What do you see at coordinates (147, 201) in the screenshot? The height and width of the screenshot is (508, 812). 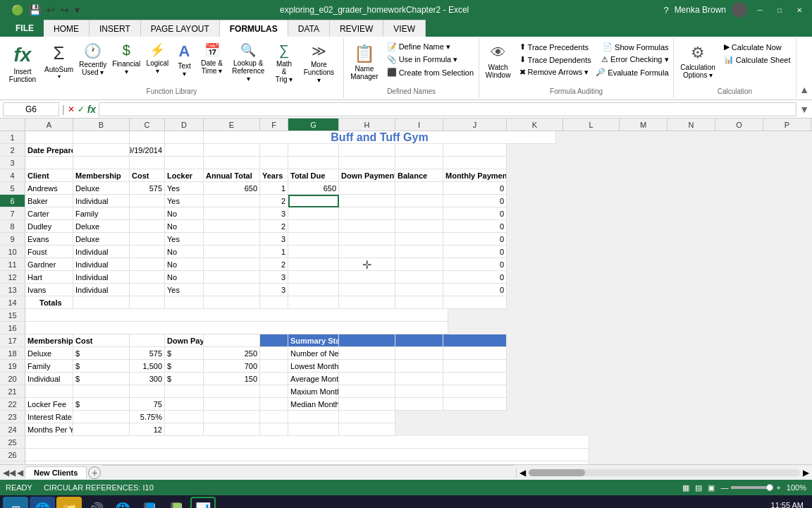 I see `cell-c6` at bounding box center [147, 201].